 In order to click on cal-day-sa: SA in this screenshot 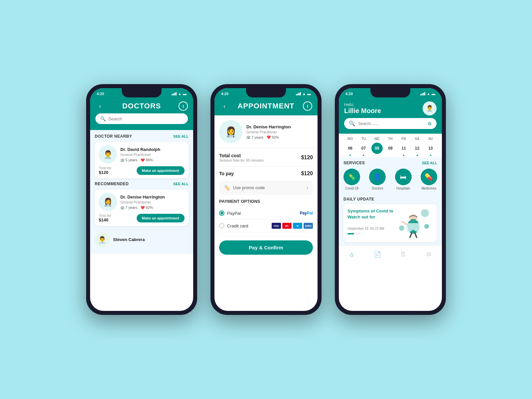, I will do `click(417, 139)`.